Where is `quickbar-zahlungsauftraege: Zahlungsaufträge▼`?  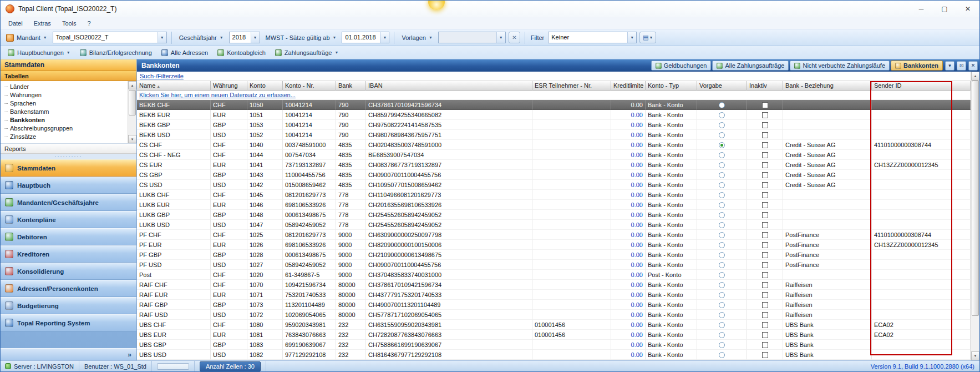
quickbar-zahlungsauftraege: Zahlungsaufträge▼ is located at coordinates (307, 53).